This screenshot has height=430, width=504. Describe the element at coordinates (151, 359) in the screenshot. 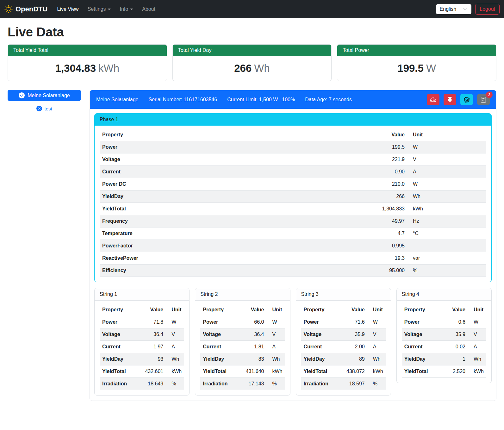

I see `row-value: 93` at that location.